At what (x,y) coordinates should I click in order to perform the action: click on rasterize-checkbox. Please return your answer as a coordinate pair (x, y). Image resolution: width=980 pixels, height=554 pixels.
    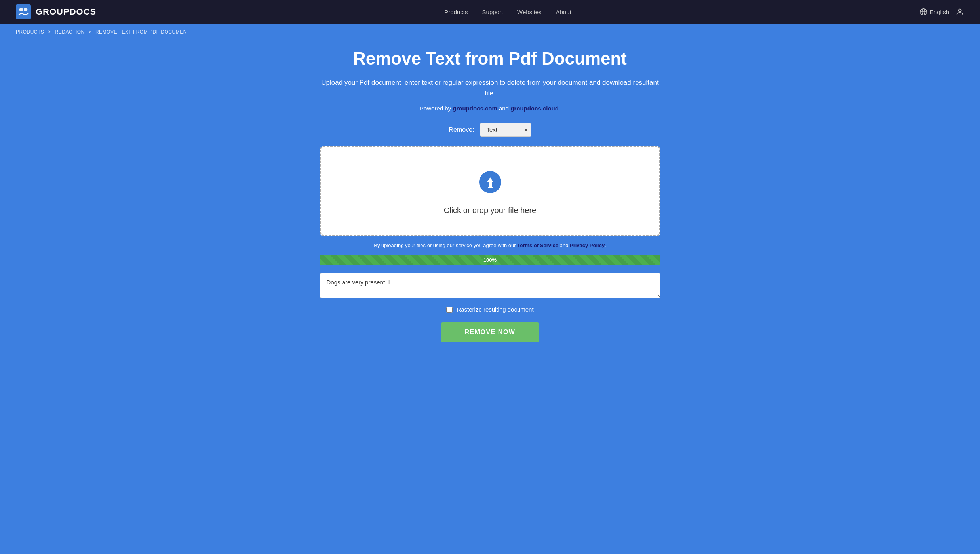
    Looking at the image, I should click on (449, 310).